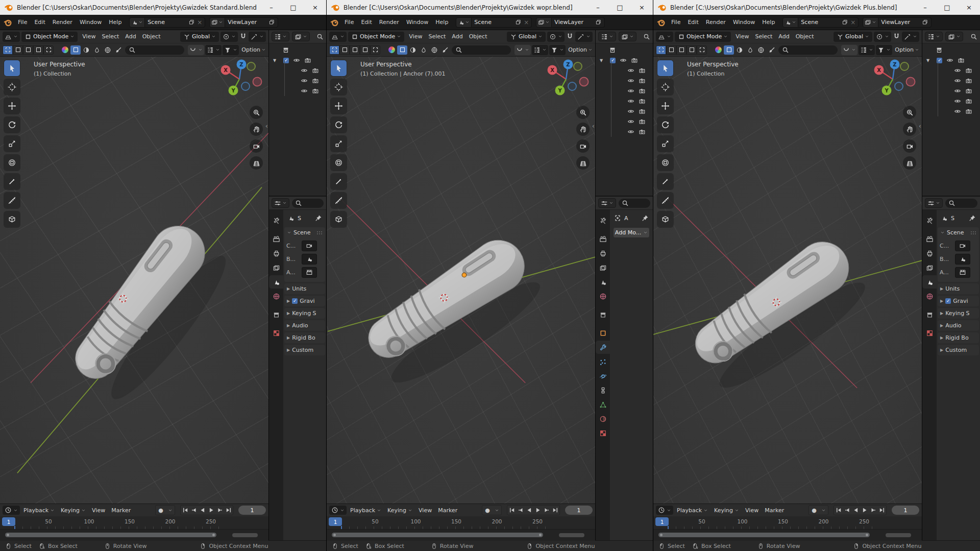 The image size is (980, 551). What do you see at coordinates (666, 87) in the screenshot?
I see `tool-cursor-button` at bounding box center [666, 87].